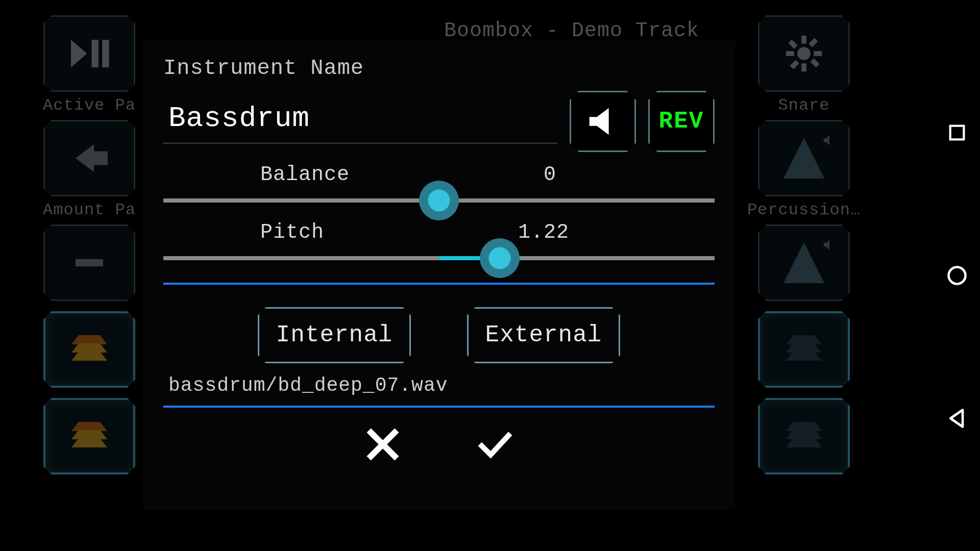 Image resolution: width=980 pixels, height=551 pixels. What do you see at coordinates (89, 54) in the screenshot?
I see `play-pause-button` at bounding box center [89, 54].